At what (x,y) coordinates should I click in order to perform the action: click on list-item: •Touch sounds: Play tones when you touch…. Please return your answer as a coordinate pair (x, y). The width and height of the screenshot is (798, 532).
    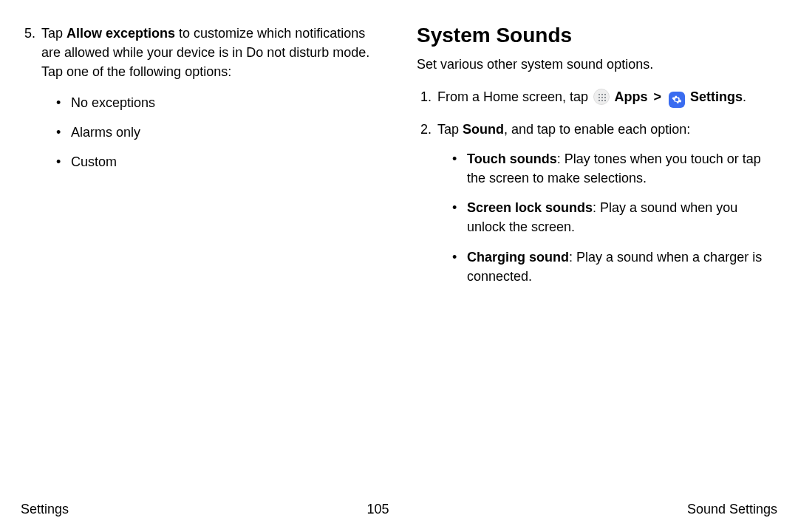
    Looking at the image, I should click on (615, 168).